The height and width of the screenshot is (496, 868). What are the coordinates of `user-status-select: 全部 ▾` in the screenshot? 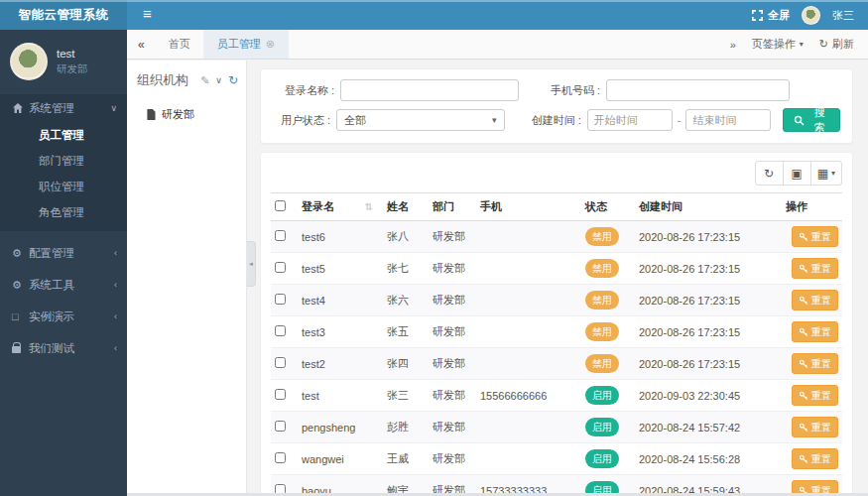 It's located at (421, 120).